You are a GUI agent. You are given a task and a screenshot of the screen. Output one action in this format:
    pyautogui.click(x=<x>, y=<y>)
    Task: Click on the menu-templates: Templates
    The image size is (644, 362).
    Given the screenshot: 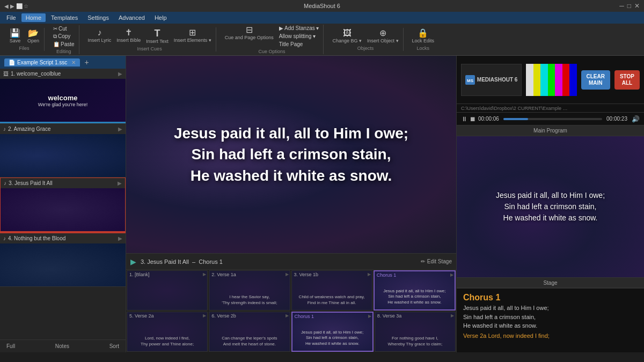 What is the action you would take?
    pyautogui.click(x=64, y=18)
    